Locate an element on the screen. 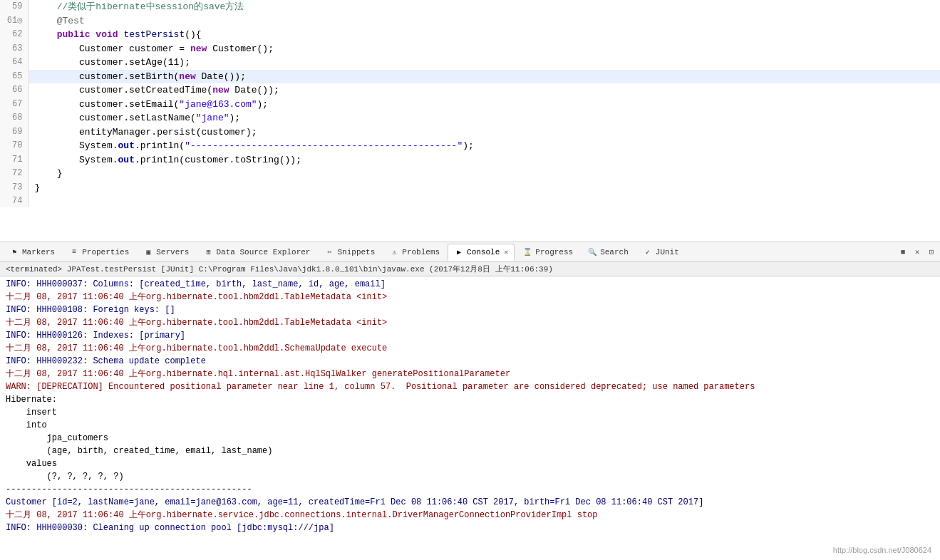 Image resolution: width=940 pixels, height=560 pixels. code-line: 59 //类似于hibernate中session的save方法 is located at coordinates (470, 7).